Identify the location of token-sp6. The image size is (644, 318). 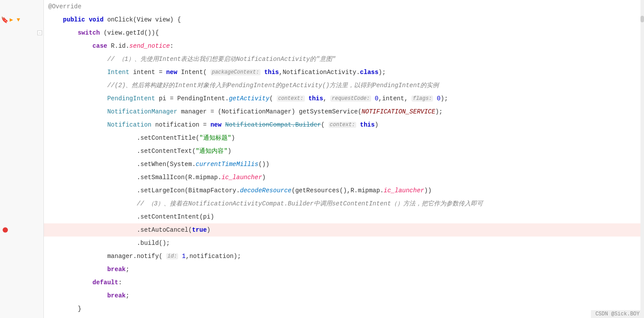
(223, 125).